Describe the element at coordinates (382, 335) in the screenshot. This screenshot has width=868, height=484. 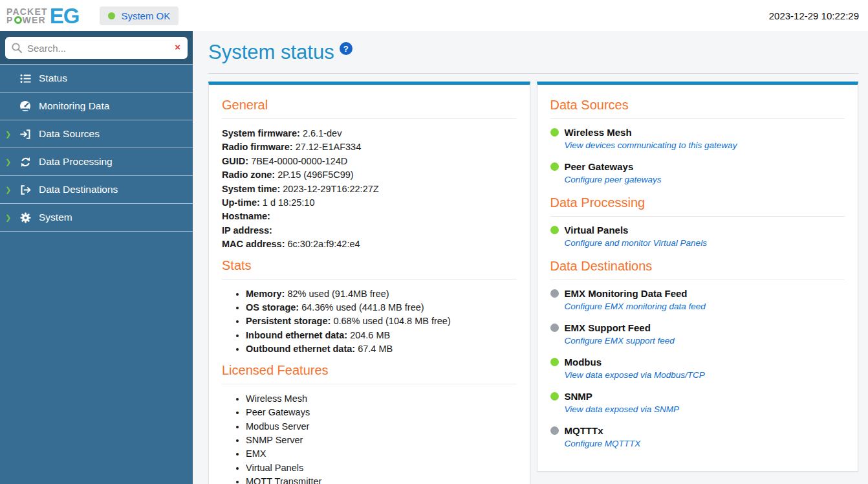
I see `stat-item: Inbound ethernet data: 204.6 MB` at that location.